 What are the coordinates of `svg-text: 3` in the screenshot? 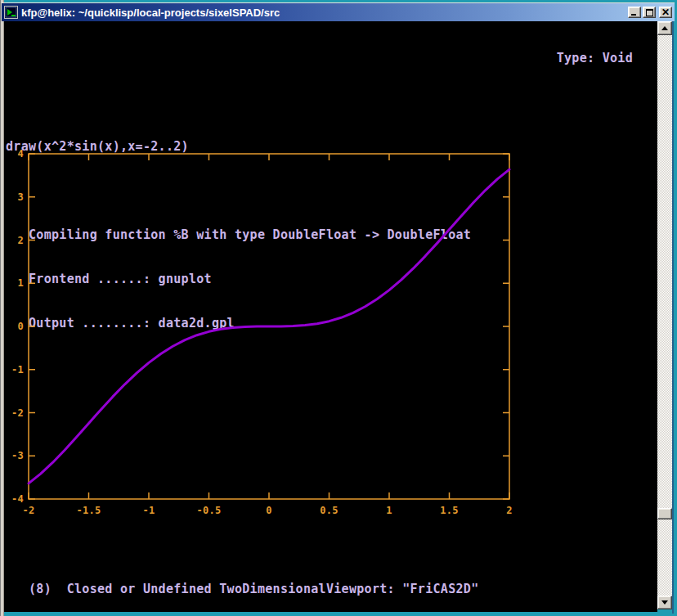 It's located at (20, 197).